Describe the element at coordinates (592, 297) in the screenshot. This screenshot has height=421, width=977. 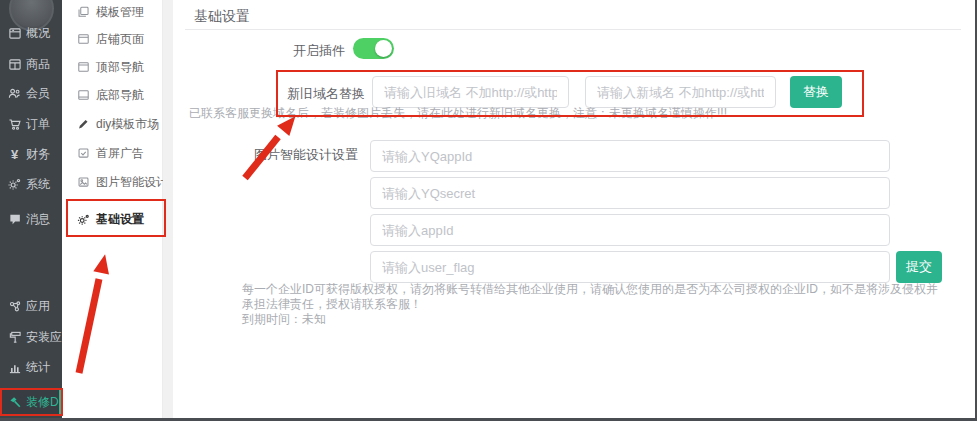
I see `authorization-note-text: 每一个企业ID可获得版权授权，请勿将账号转借给其他企业使用，请确认您使用的是否为…` at that location.